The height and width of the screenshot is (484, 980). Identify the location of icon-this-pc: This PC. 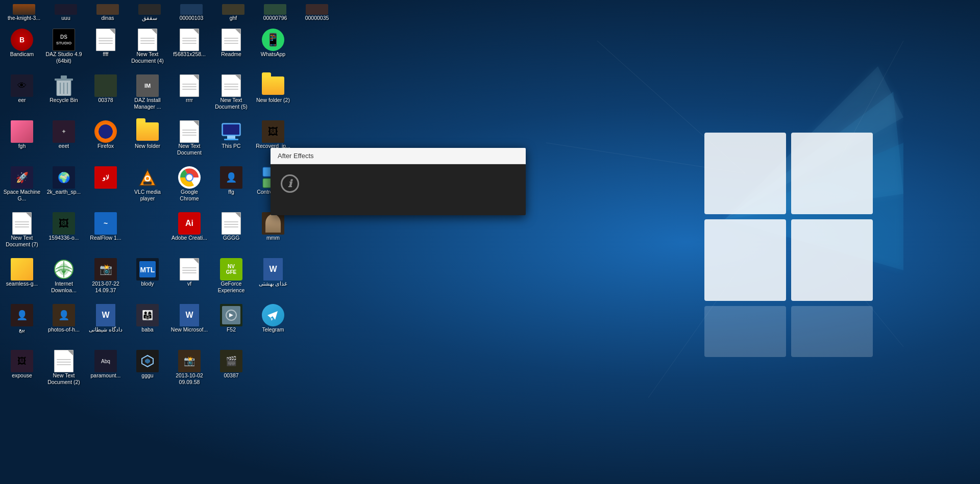
(231, 141).